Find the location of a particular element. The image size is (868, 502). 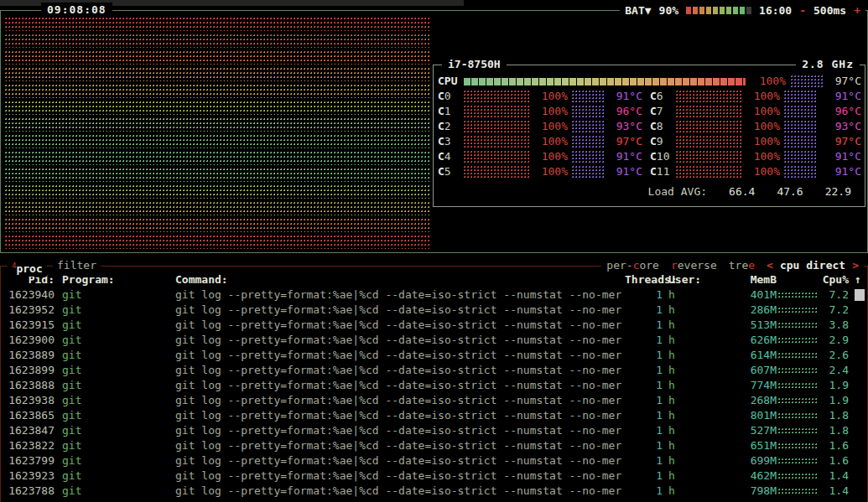

process-pid: 1623788 is located at coordinates (28, 491).